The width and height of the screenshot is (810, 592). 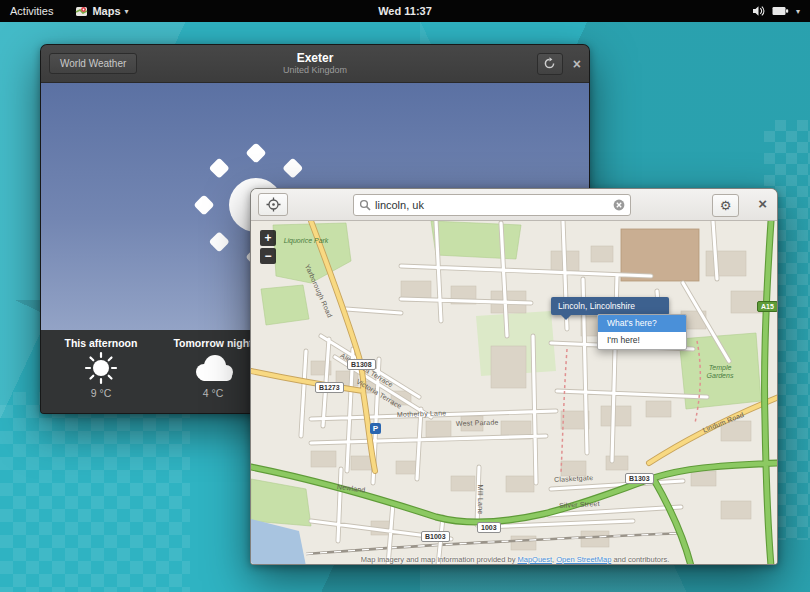 What do you see at coordinates (102, 343) in the screenshot?
I see `forecast-label: This afternoon` at bounding box center [102, 343].